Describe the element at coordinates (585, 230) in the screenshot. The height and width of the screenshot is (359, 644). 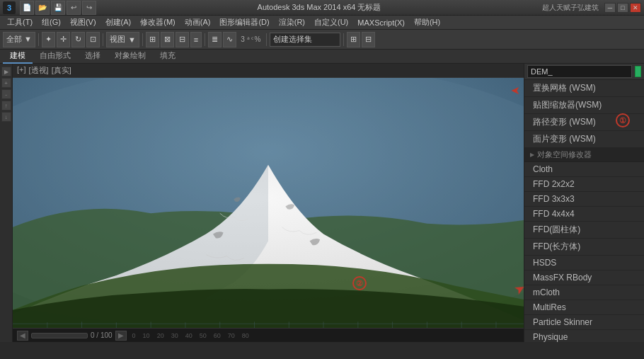
I see `mod-ffd-cyl: FFD(圆柱体)` at that location.